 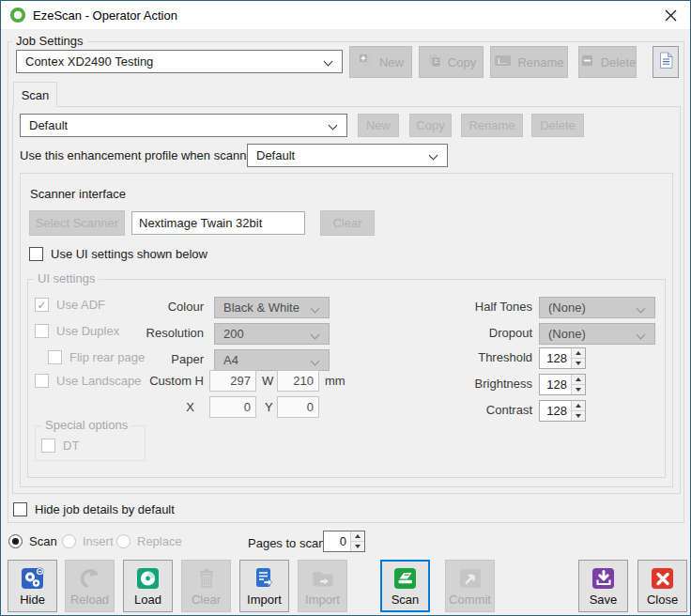 I want to click on use-ui-settings-checkbox: Use UI settings shown below, so click(x=118, y=254).